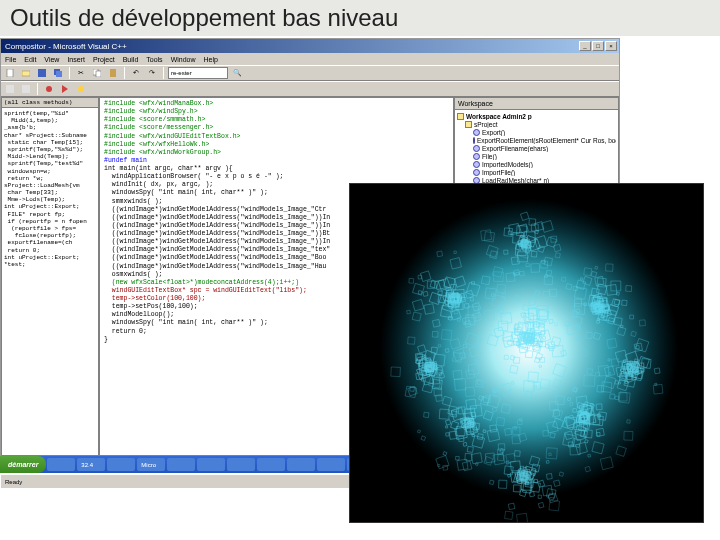 The image size is (720, 540). I want to click on menu-project: Project, so click(104, 60).